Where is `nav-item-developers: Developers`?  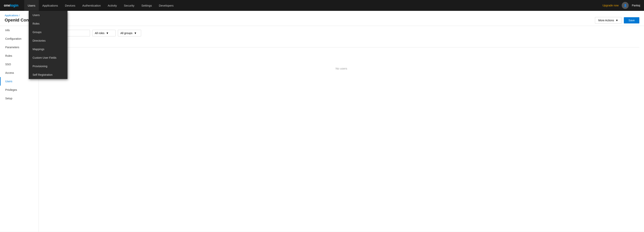
nav-item-developers: Developers is located at coordinates (166, 5).